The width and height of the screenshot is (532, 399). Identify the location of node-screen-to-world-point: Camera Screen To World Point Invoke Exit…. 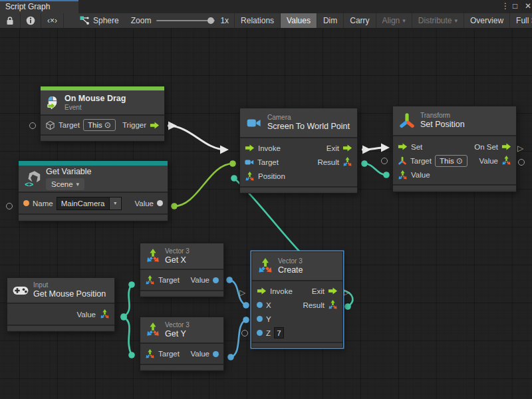
(299, 150).